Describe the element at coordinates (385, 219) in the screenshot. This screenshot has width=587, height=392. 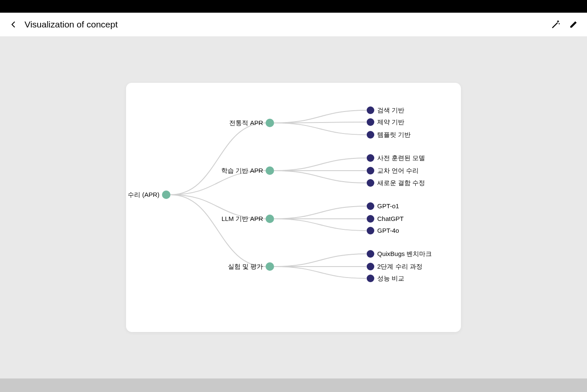
I see `mindmap-node: ChatGPT` at that location.